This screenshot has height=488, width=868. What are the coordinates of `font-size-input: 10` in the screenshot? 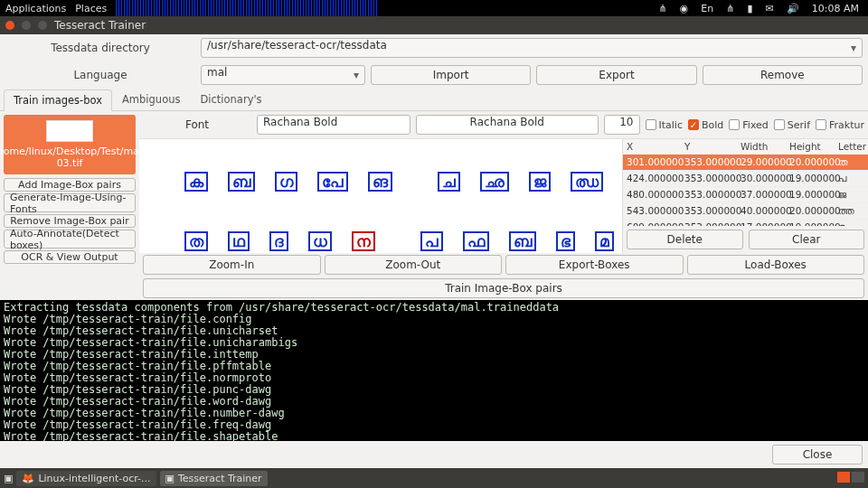 It's located at (622, 125).